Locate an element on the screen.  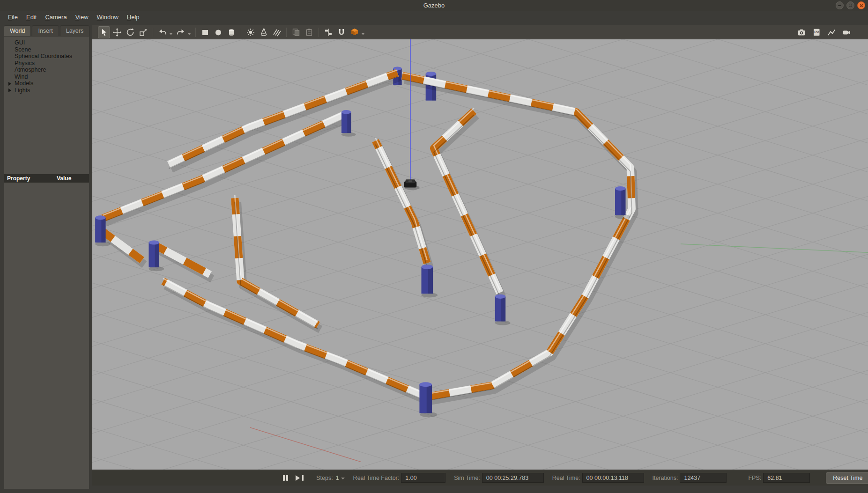
pause-button is located at coordinates (285, 478).